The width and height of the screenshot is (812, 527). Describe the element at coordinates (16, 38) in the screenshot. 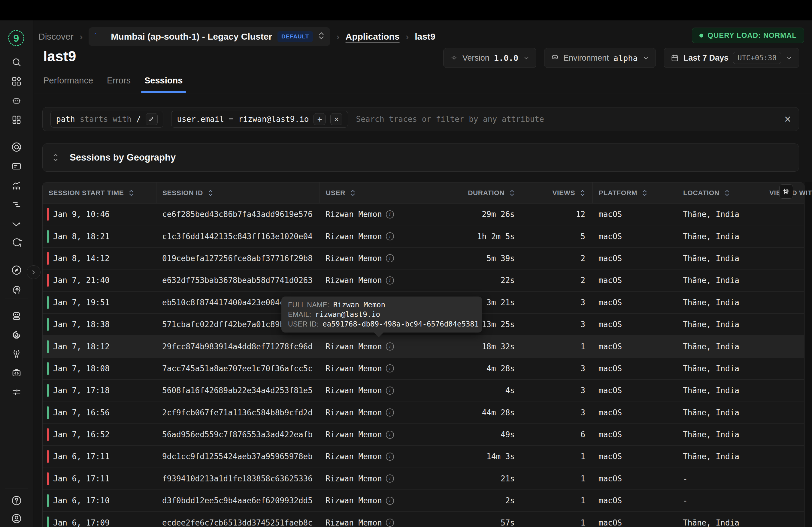

I see `last9-logo: 9` at that location.